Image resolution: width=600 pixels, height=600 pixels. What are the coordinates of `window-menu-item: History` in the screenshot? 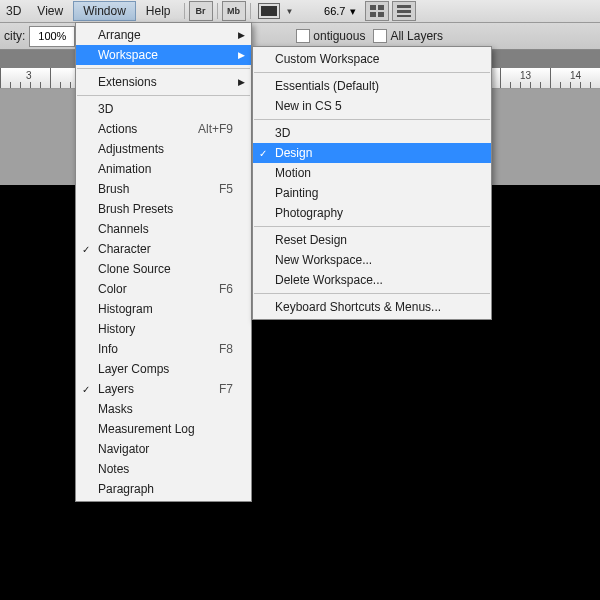 It's located at (164, 329).